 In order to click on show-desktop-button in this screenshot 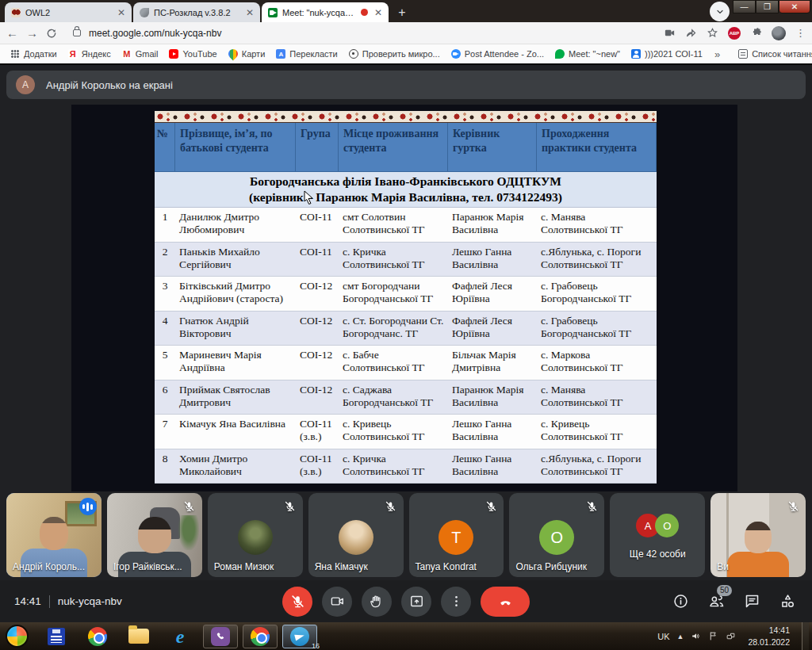, I will do `click(806, 636)`.